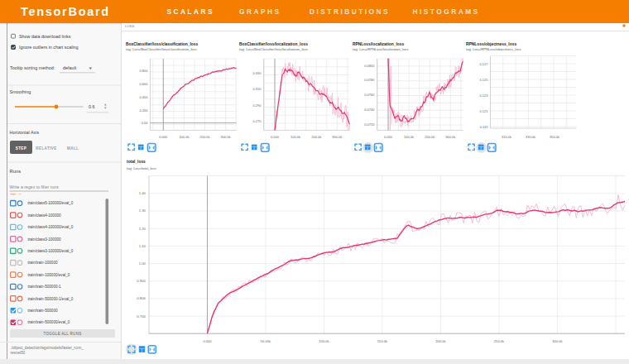 The height and width of the screenshot is (364, 629). I want to click on svg-text: WALL, so click(73, 149).